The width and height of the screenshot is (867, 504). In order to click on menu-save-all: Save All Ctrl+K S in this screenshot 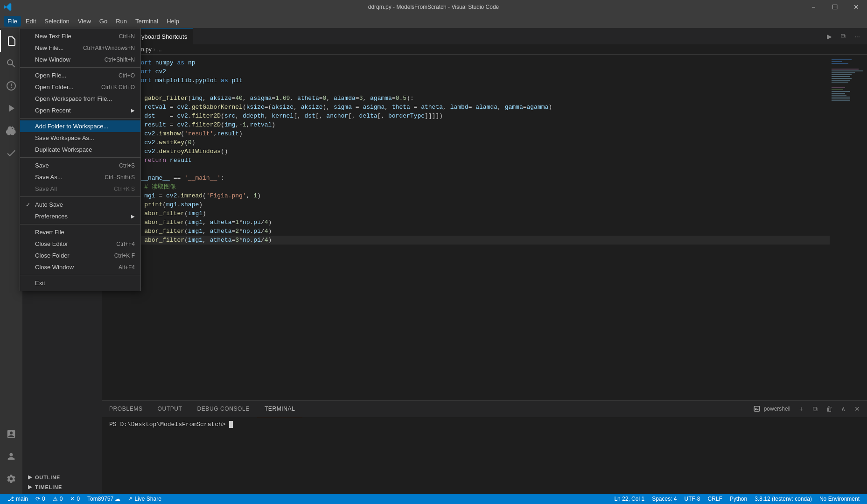, I will do `click(80, 189)`.